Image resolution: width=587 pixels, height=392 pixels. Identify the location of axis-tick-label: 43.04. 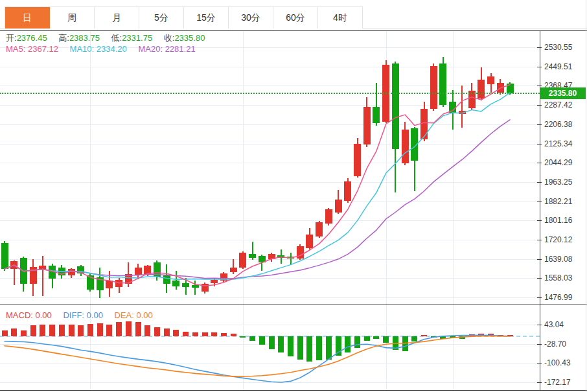
(554, 325).